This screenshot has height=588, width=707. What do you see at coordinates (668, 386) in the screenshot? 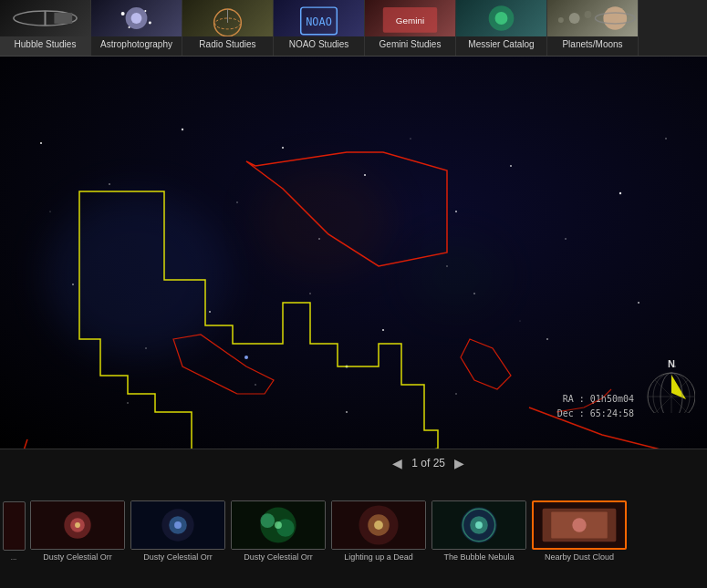
I see `compass-svg: N` at bounding box center [668, 386].